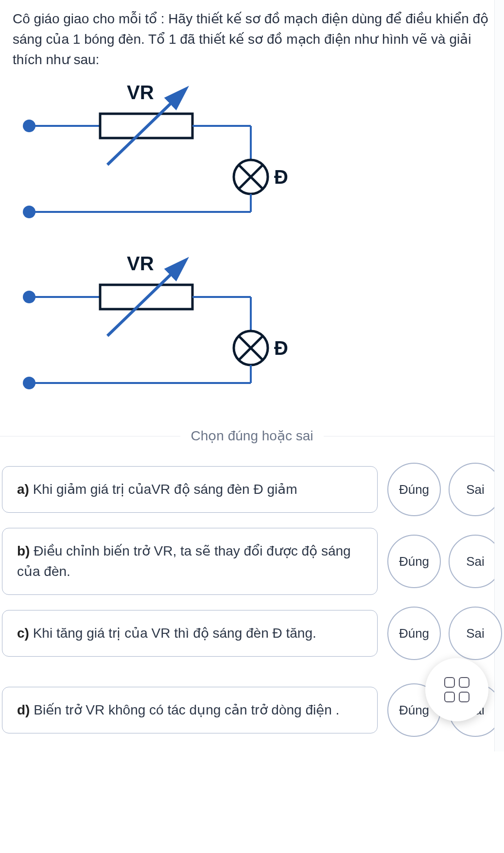 The image size is (504, 853). What do you see at coordinates (23, 633) in the screenshot?
I see `option-key: c)` at bounding box center [23, 633].